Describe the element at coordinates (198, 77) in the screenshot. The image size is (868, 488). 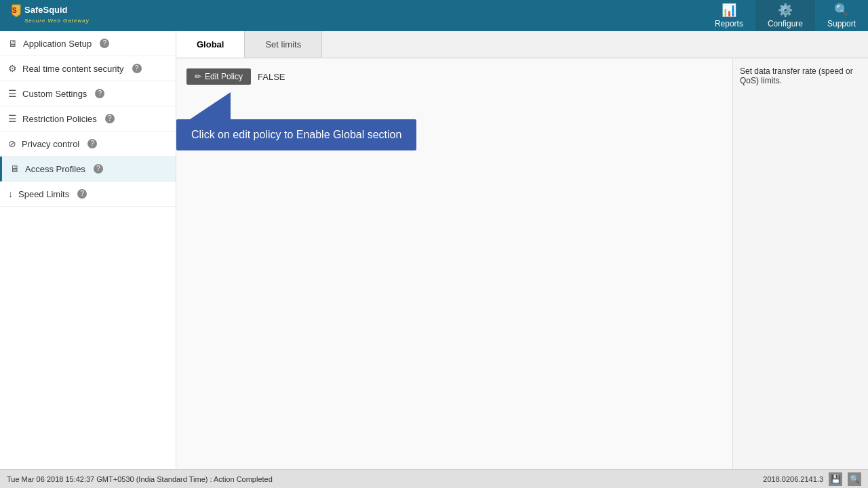
I see `edit-icon: ✏` at that location.